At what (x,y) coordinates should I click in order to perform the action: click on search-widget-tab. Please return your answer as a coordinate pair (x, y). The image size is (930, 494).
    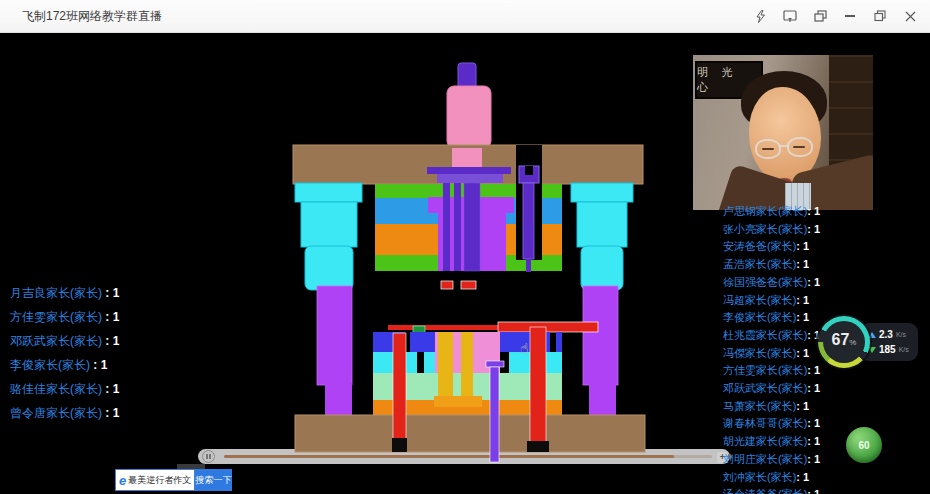
    Looking at the image, I should click on (191, 466).